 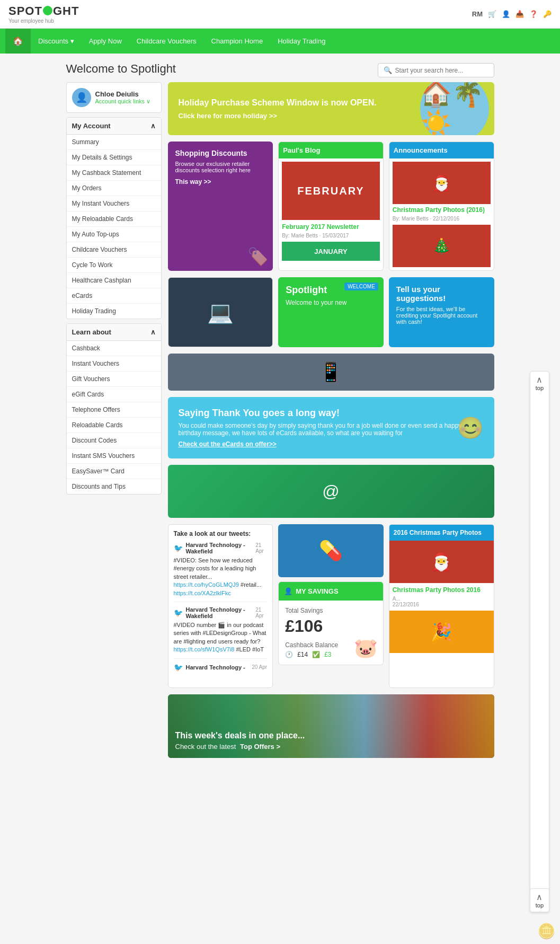 What do you see at coordinates (202, 593) in the screenshot?
I see `tweet-1-link2: https://t.co/XA2zlklFkc` at bounding box center [202, 593].